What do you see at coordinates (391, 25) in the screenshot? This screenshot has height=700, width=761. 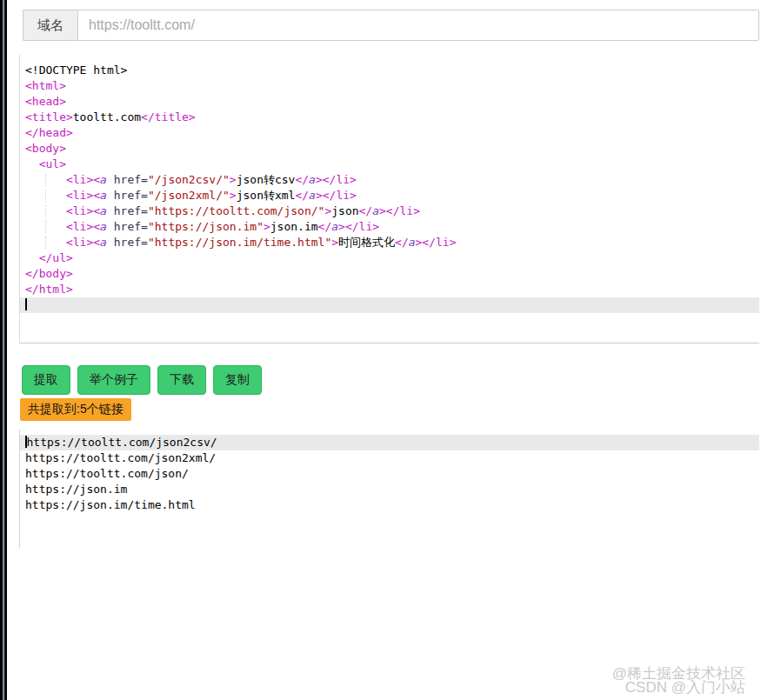 I see `domain-input-group: 域名` at bounding box center [391, 25].